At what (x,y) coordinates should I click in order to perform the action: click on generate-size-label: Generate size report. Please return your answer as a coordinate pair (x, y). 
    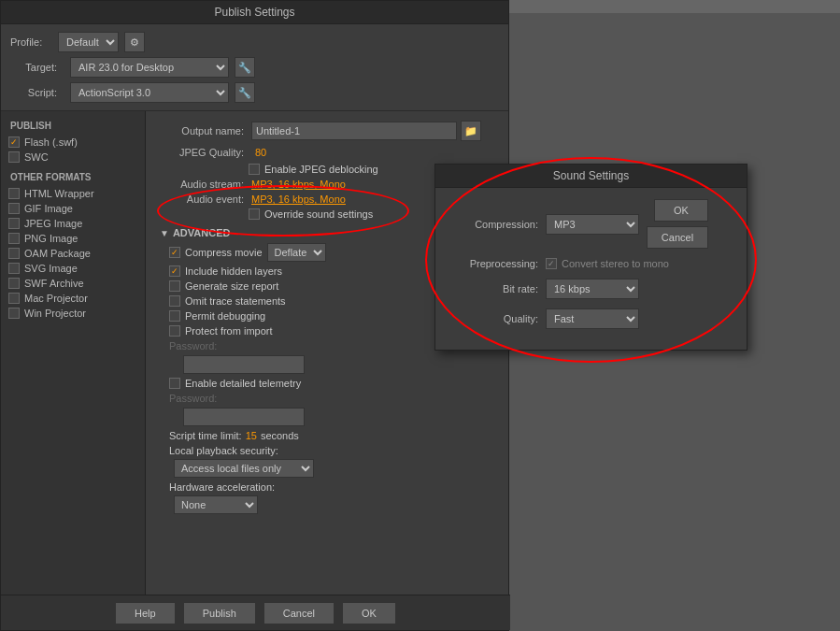
    Looking at the image, I should click on (232, 286).